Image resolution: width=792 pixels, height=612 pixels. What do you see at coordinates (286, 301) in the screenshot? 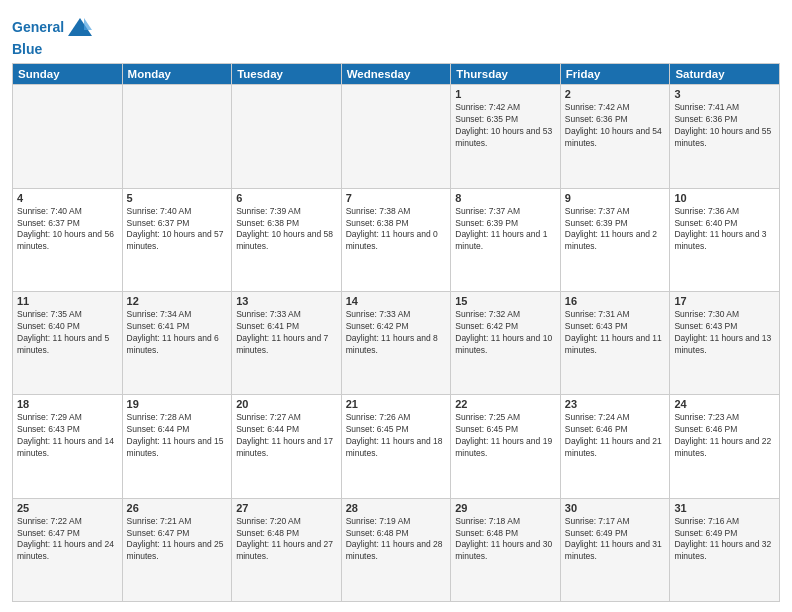
I see `day-number: 13` at bounding box center [286, 301].